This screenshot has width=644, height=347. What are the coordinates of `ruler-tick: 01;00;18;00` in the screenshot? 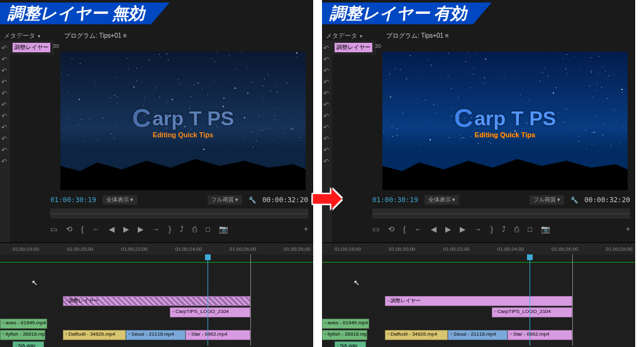 It's located at (348, 249).